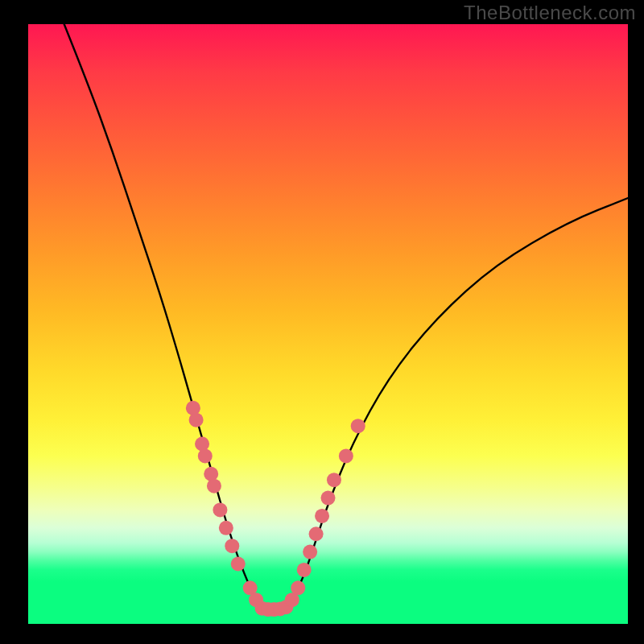 This screenshot has width=644, height=644. What do you see at coordinates (225, 504) in the screenshot?
I see `data-dots-left` at bounding box center [225, 504].